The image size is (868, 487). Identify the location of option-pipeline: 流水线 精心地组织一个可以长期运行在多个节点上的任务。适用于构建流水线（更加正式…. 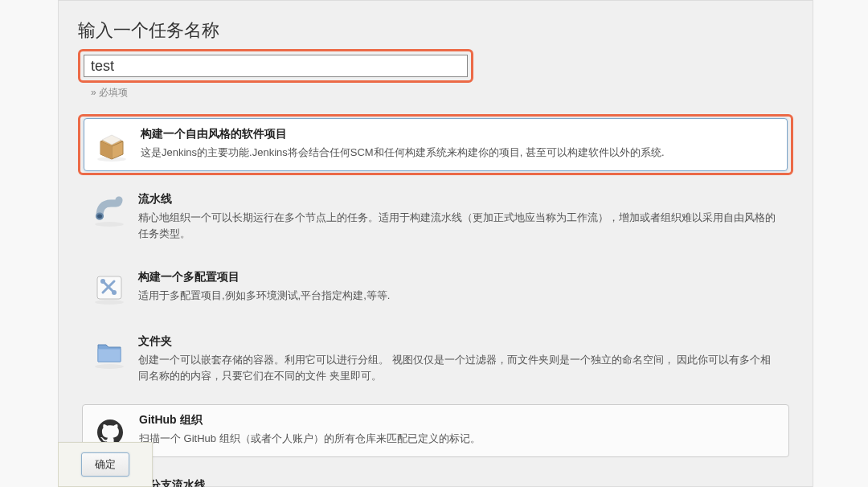
(436, 217).